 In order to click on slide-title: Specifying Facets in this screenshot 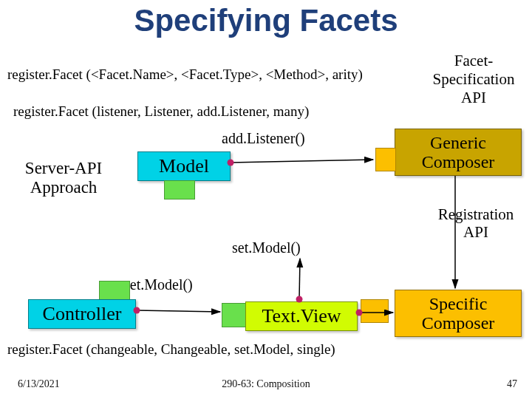, I will do `click(266, 21)`.